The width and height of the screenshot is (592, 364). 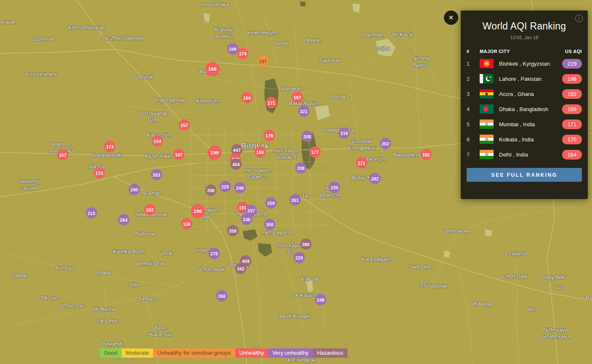 I want to click on aqi-marker: 246, so click(x=247, y=220).